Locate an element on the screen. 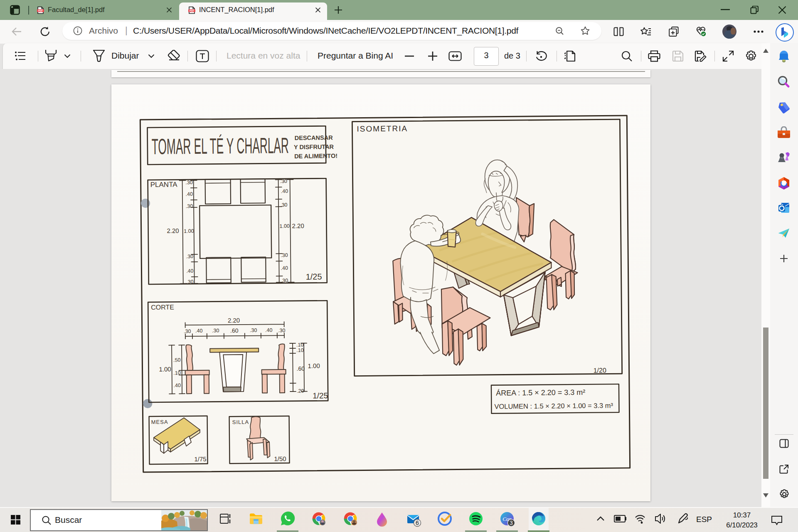 The width and height of the screenshot is (798, 532). svg-text: 1/50 is located at coordinates (280, 459).